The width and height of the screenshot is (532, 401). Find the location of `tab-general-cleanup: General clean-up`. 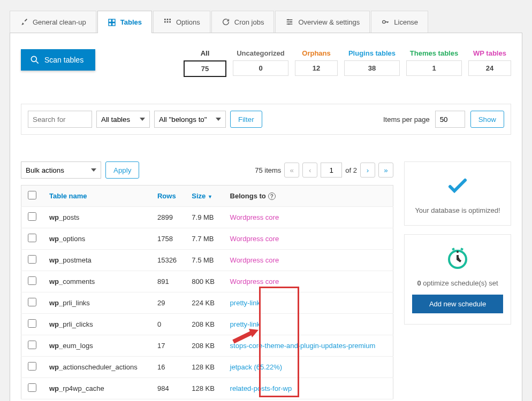

tab-general-cleanup: General clean-up is located at coordinates (53, 21).